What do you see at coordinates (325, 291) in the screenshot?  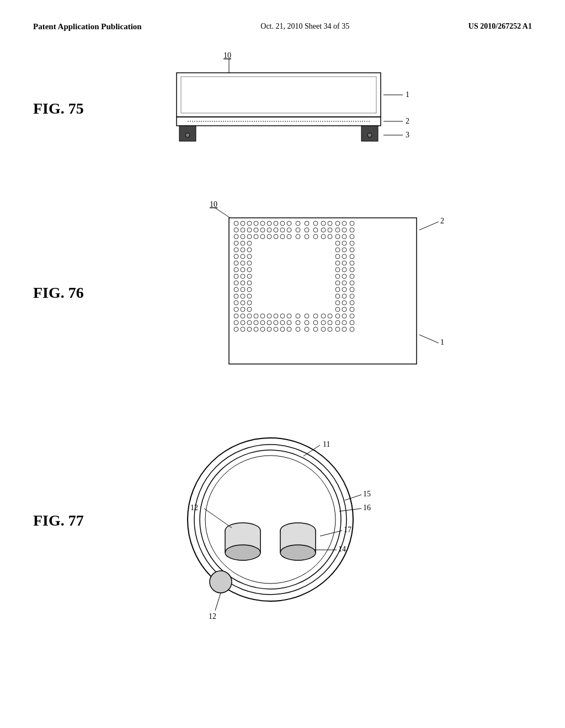 I see `fig76-circles` at bounding box center [325, 291].